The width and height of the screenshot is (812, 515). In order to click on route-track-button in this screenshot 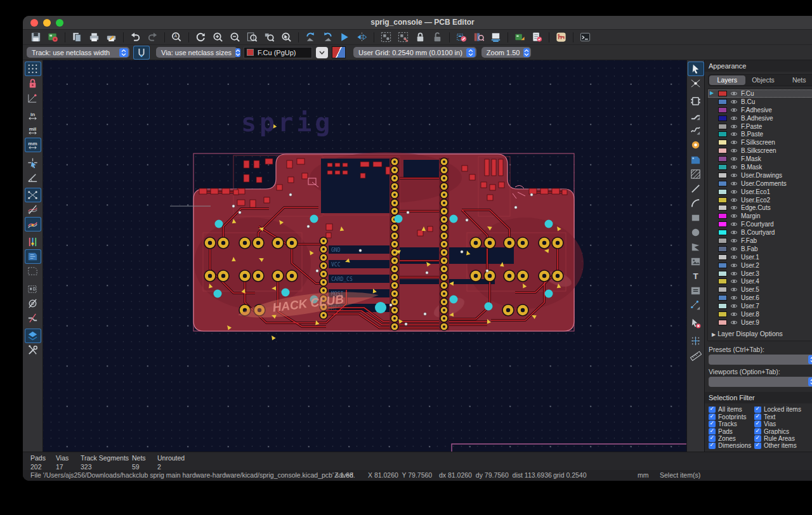, I will do `click(696, 115)`.